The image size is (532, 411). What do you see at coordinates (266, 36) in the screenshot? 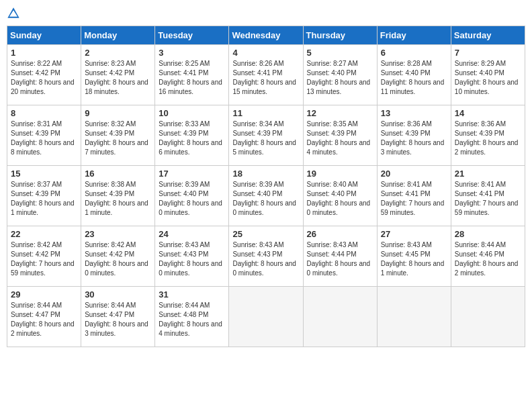
I see `calendar-day-header: Wednesday` at bounding box center [266, 36].